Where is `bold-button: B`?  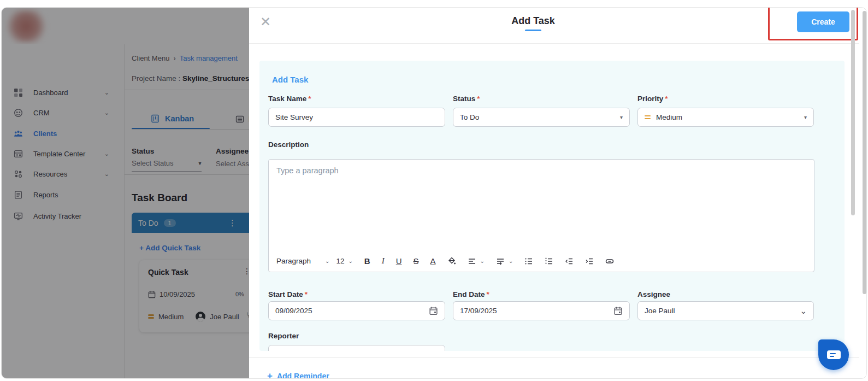
bold-button: B is located at coordinates (367, 261).